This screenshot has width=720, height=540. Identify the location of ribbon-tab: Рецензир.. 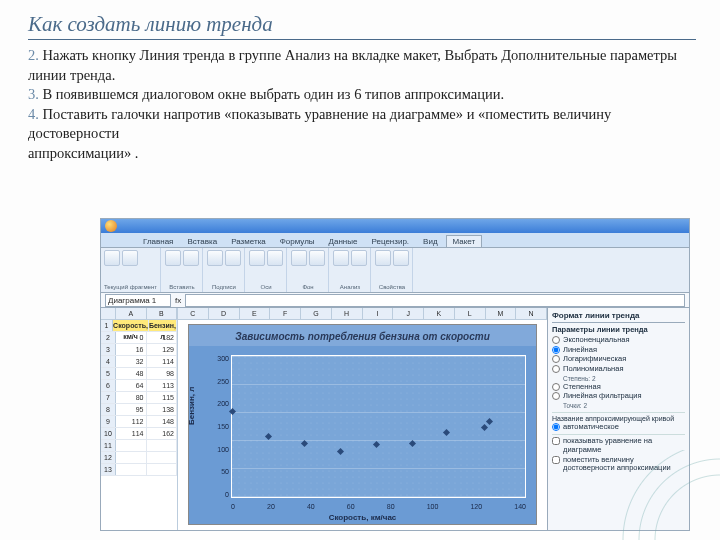
(390, 242).